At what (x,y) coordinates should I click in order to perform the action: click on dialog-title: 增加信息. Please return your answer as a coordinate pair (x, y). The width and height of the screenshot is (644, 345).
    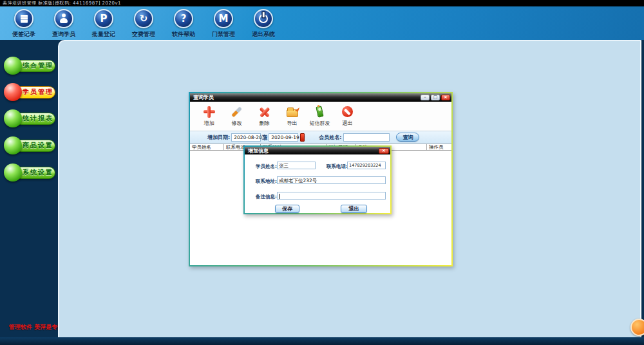
    Looking at the image, I should click on (312, 151).